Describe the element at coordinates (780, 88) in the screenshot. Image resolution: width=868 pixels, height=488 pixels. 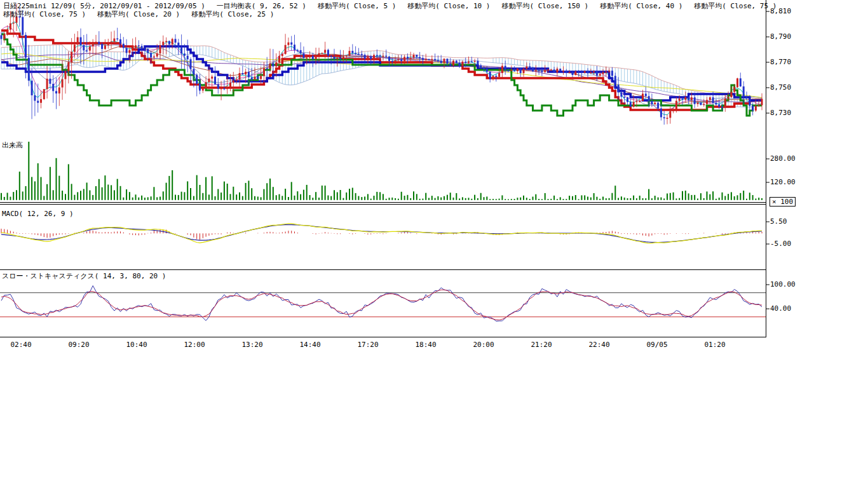
I see `price-axis-label: 8,750` at that location.